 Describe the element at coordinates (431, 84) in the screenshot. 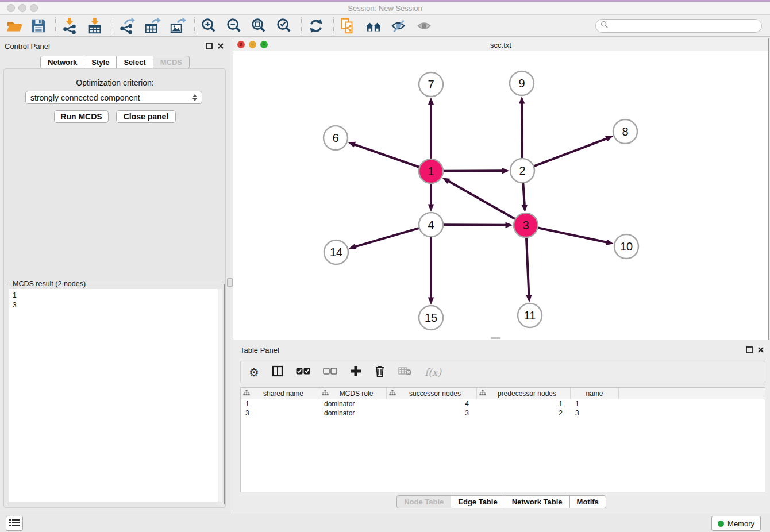

I see `graph-node-7: 7` at that location.